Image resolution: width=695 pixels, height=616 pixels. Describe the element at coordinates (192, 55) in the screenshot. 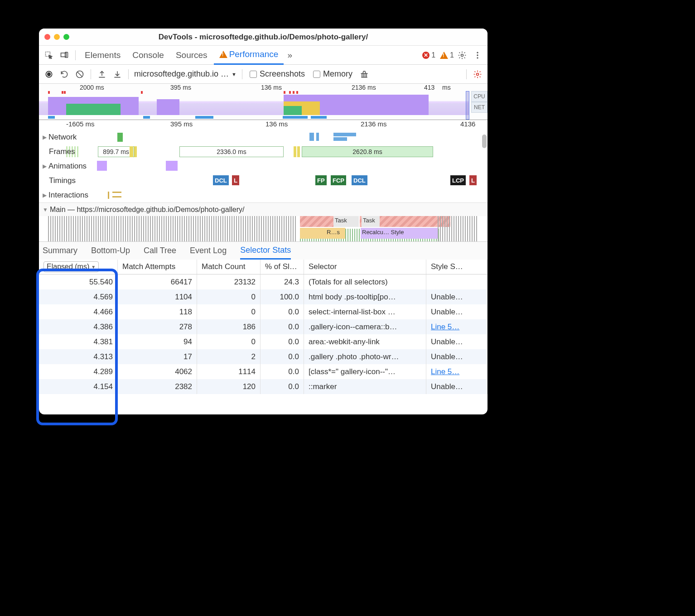

I see `tab-sources: Sources` at that location.